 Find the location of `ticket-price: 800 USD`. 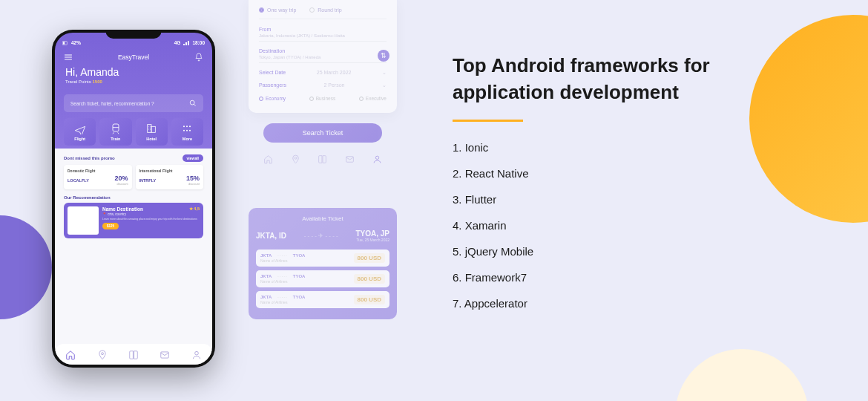

ticket-price: 800 USD is located at coordinates (369, 300).